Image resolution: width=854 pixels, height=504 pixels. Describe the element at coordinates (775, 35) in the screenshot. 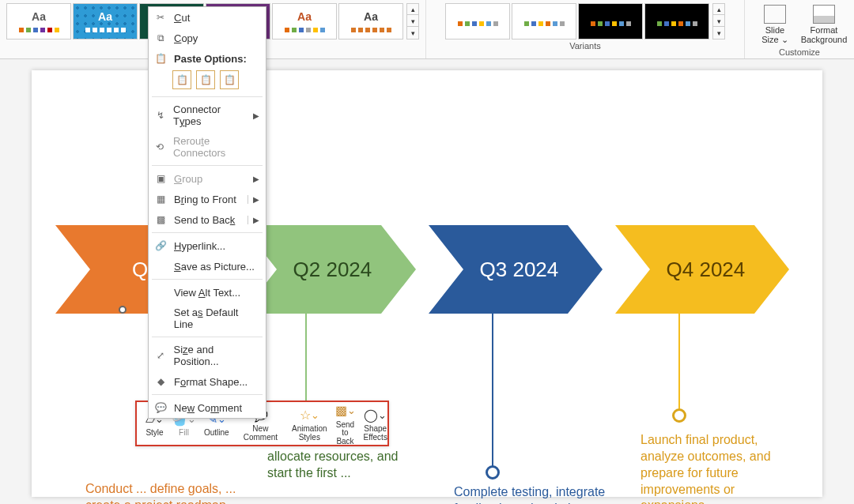

I see `slide-size-label: Slide Size ⌄` at that location.